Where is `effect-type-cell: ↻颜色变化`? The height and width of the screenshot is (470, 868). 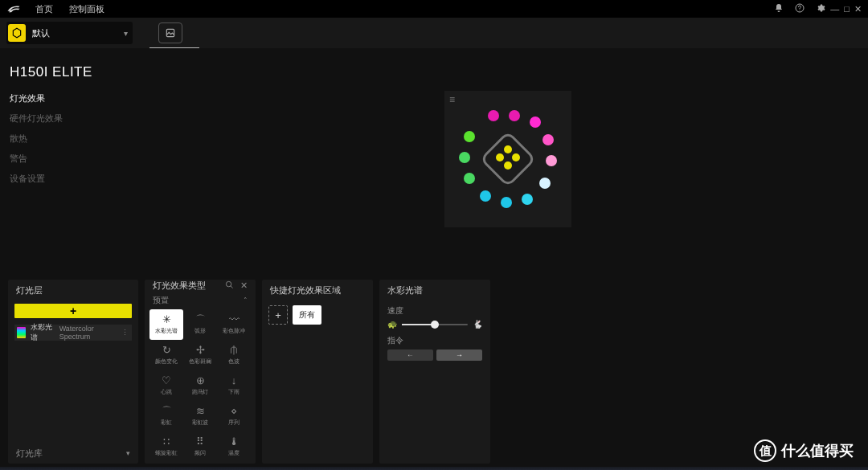 effect-type-cell: ↻颜色变化 is located at coordinates (166, 355).